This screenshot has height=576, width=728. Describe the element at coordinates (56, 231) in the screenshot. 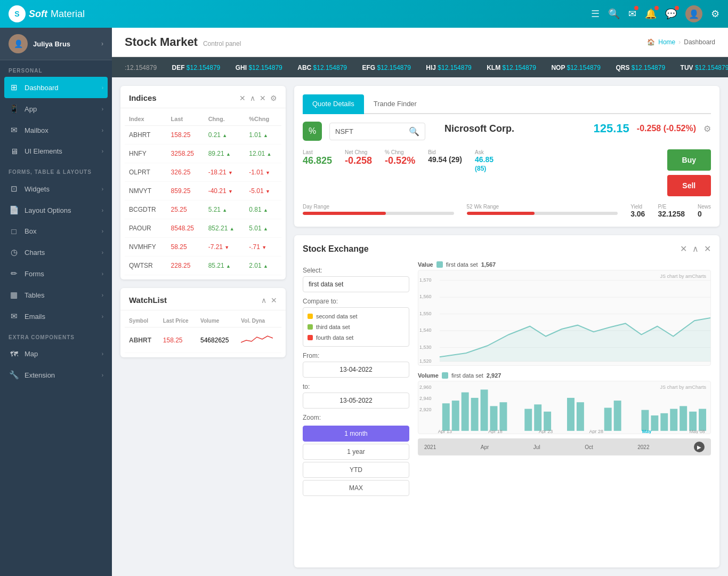

I see `sidebar-item-box: □ Box ›` at that location.